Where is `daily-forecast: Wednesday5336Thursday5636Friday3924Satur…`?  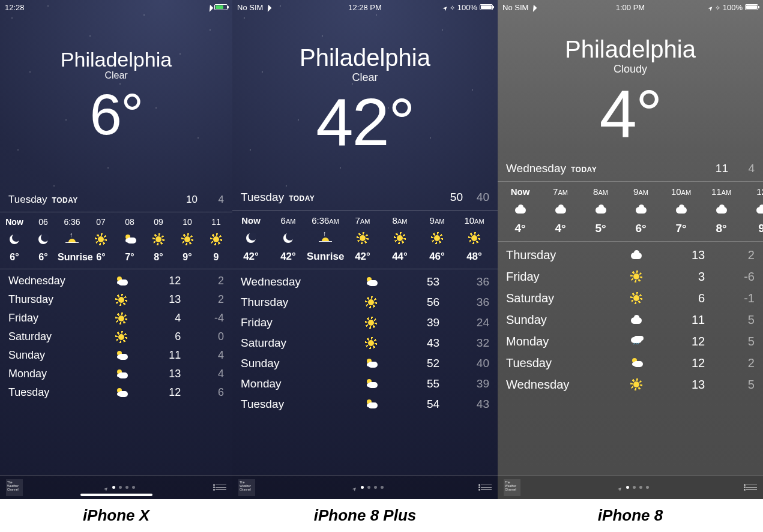 daily-forecast: Wednesday5336Thursday5636Friday3924Satur… is located at coordinates (365, 343).